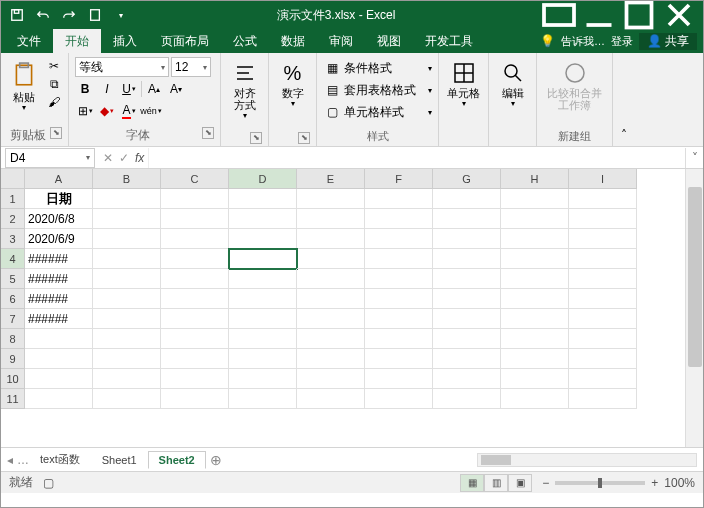 The height and width of the screenshot is (508, 704). What do you see at coordinates (464, 84) in the screenshot?
I see `cells-button: 单元格▾` at bounding box center [464, 84].